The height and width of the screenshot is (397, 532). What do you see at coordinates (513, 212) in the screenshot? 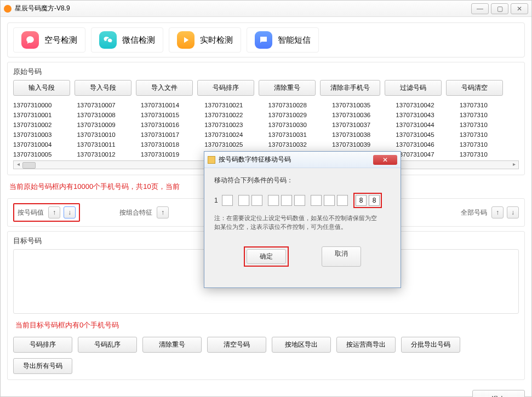
I see `all-down-button: ↓` at bounding box center [513, 212].